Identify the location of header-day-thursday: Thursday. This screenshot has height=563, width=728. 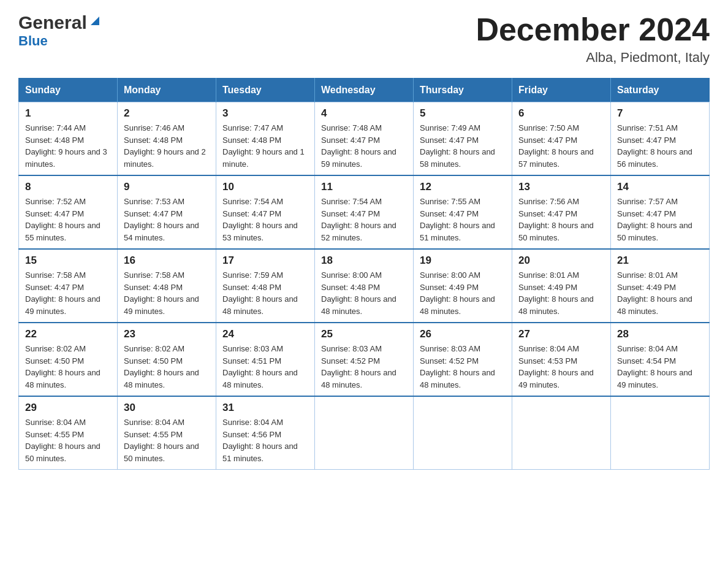
(463, 91).